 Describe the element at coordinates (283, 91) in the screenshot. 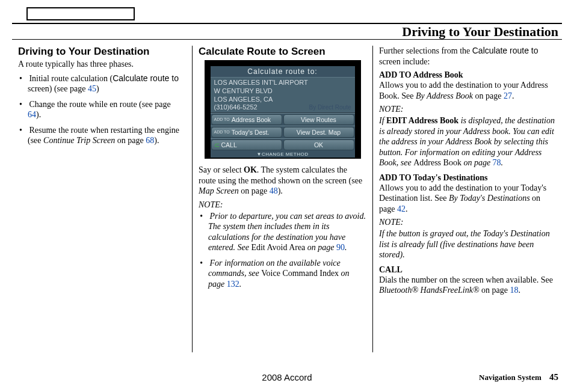

I see `nav-line-2: W CENTURY BLVD` at that location.